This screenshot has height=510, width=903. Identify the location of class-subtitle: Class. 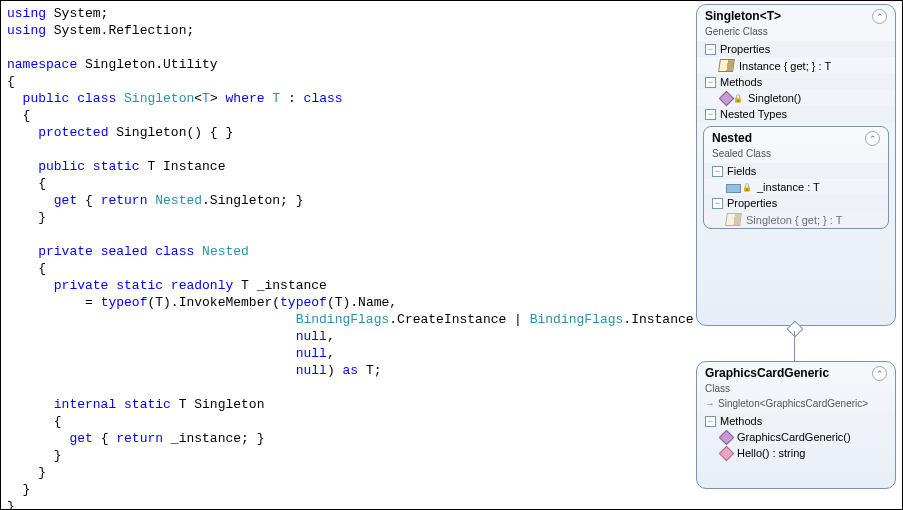
(796, 390).